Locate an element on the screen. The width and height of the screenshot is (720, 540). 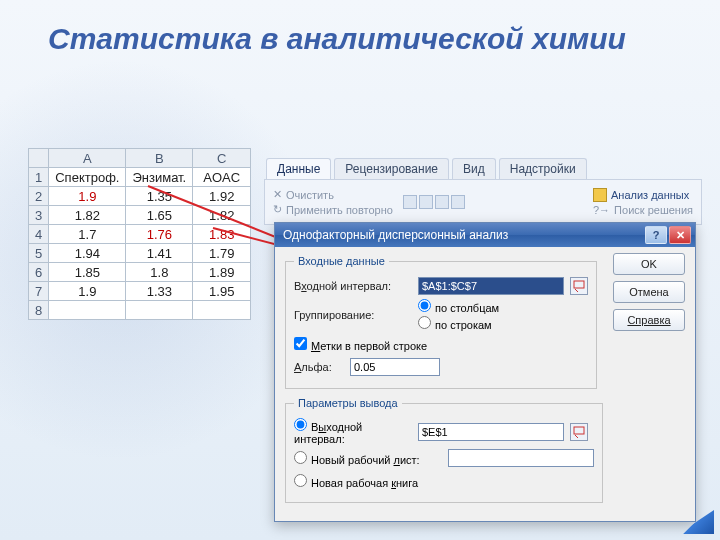
cell: 1.8 is located at coordinates (160, 272).